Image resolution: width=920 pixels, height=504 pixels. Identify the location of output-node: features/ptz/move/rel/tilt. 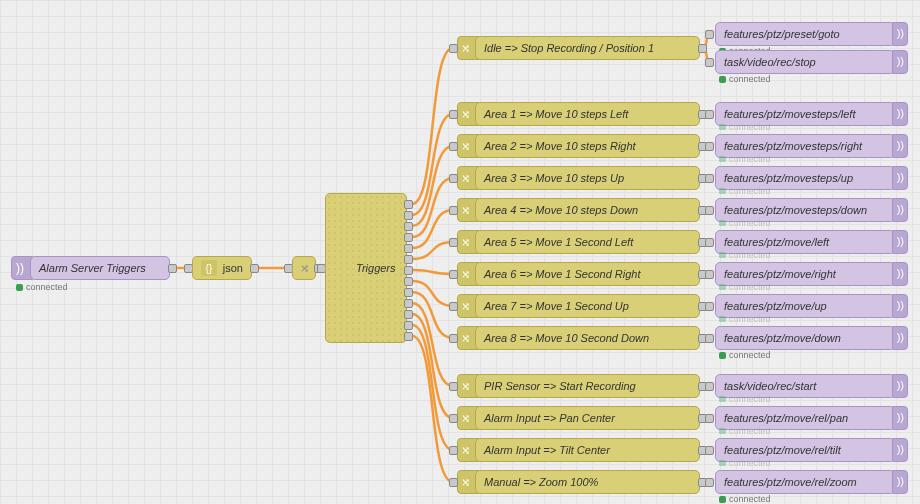
(805, 450).